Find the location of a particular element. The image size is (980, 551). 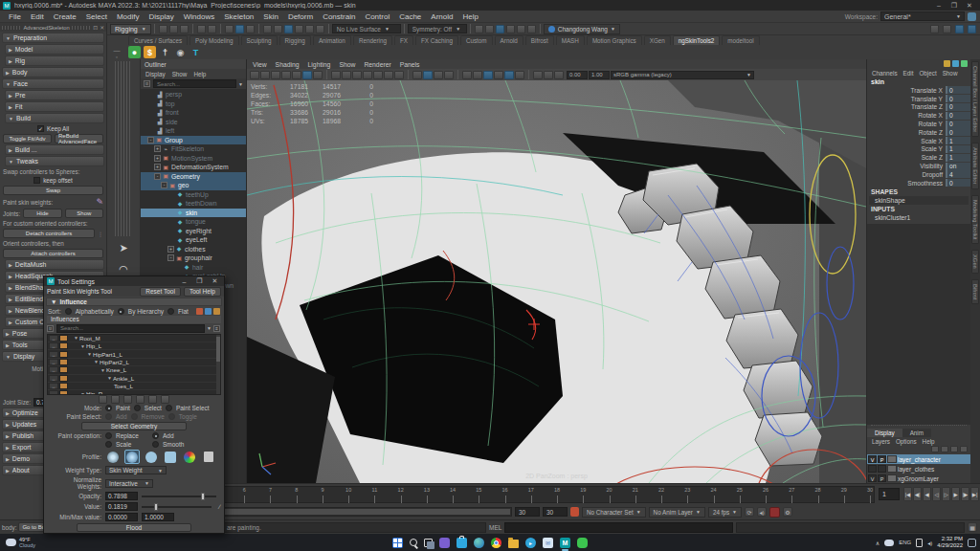

influence-search-input: Search... is located at coordinates (130, 329).